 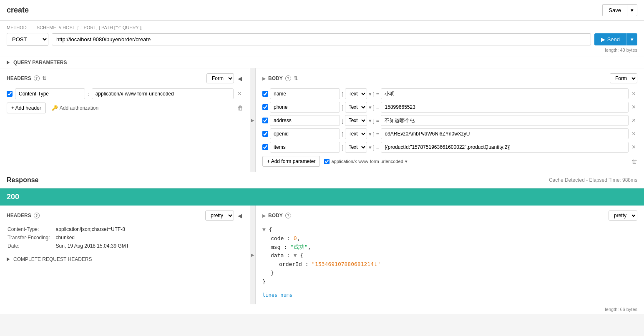 What do you see at coordinates (634, 94) in the screenshot?
I see `body-remove-0: ×` at bounding box center [634, 94].